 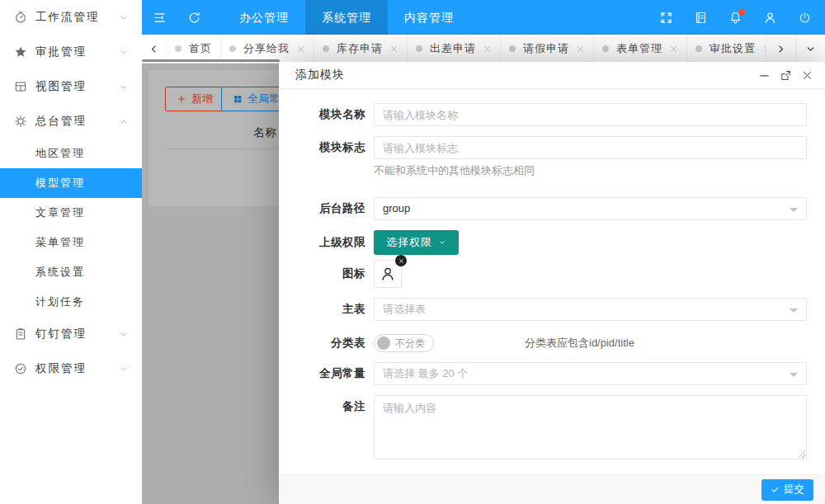 I want to click on main-table-select: 请选择表, so click(x=591, y=309).